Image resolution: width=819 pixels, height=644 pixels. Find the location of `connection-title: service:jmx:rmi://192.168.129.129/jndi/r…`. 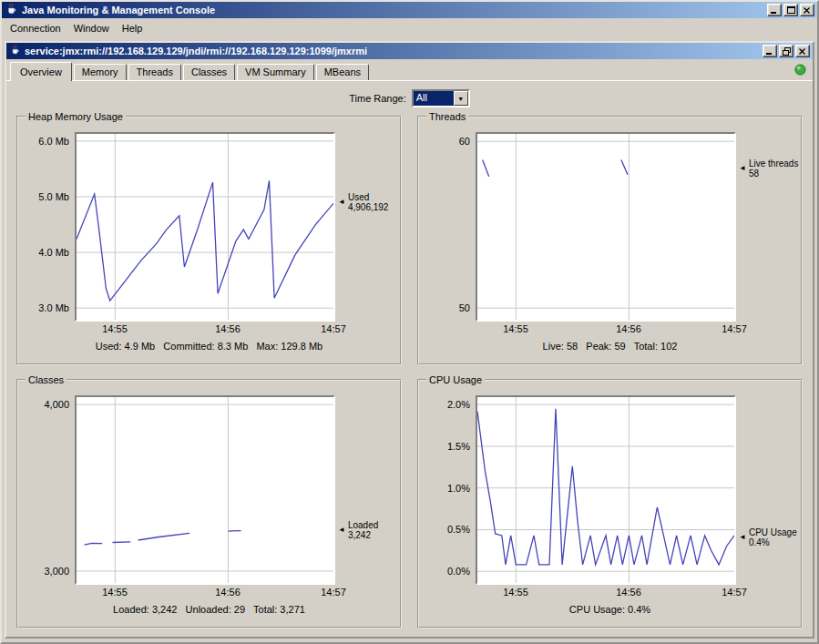

connection-title: service:jmx:rmi://192.168.129.129/jndi/r… is located at coordinates (392, 51).